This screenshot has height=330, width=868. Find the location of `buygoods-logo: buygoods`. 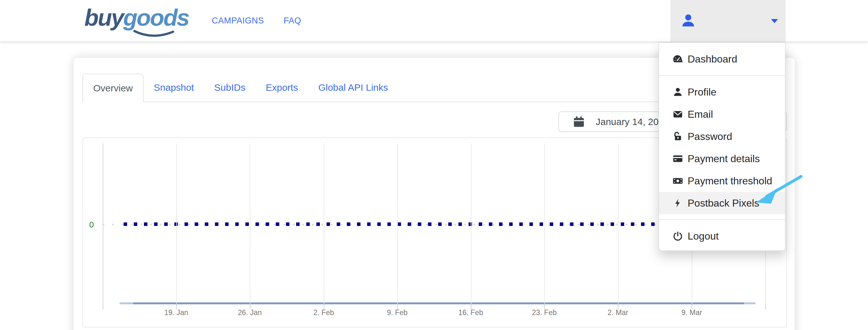

buygoods-logo: buygoods is located at coordinates (137, 18).